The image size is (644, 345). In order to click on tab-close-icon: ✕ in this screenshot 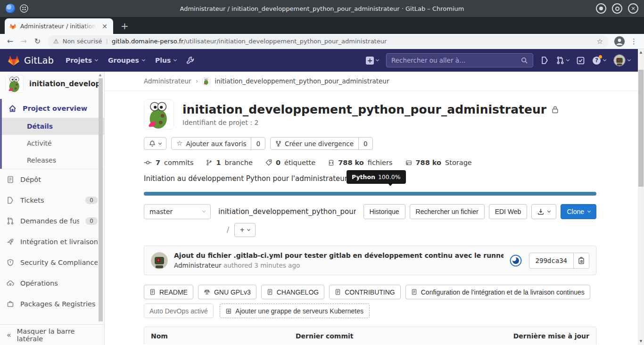, I will do `click(105, 26)`.